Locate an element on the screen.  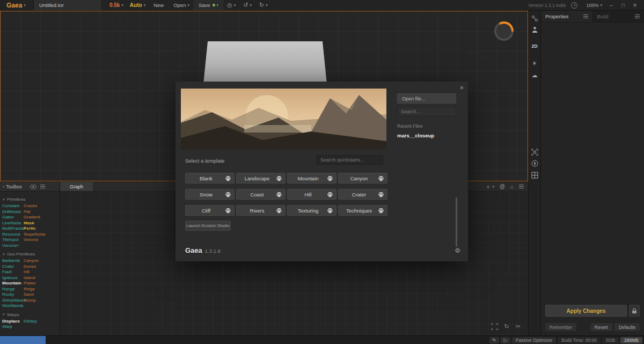
toolbox-node: Igneous is located at coordinates (12, 278).